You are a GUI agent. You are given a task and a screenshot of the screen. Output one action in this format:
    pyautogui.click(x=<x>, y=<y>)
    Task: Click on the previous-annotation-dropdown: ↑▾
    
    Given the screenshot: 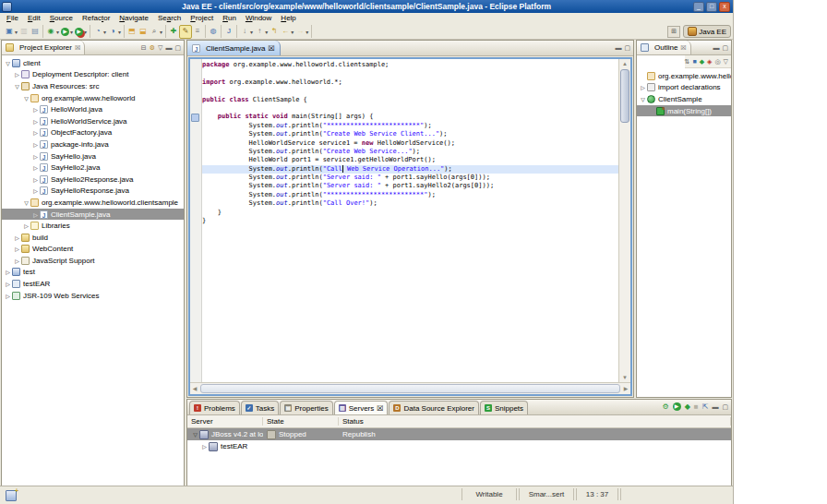 What is the action you would take?
    pyautogui.click(x=261, y=31)
    